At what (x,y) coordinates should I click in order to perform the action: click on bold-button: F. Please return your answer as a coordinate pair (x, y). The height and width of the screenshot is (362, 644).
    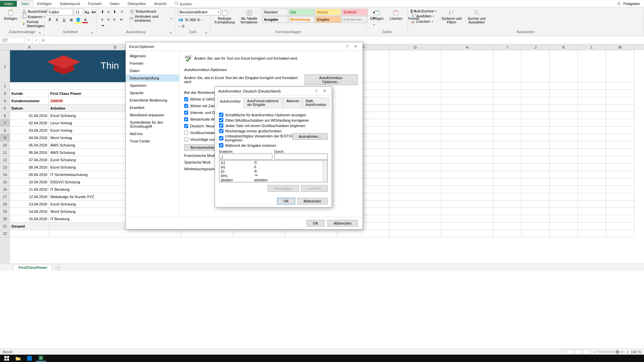
    Looking at the image, I should click on (50, 20).